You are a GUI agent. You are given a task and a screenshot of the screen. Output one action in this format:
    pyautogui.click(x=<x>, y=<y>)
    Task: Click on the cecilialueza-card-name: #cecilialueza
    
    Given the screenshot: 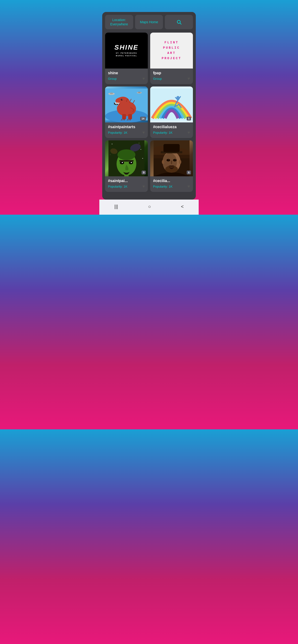 What is the action you would take?
    pyautogui.click(x=172, y=127)
    